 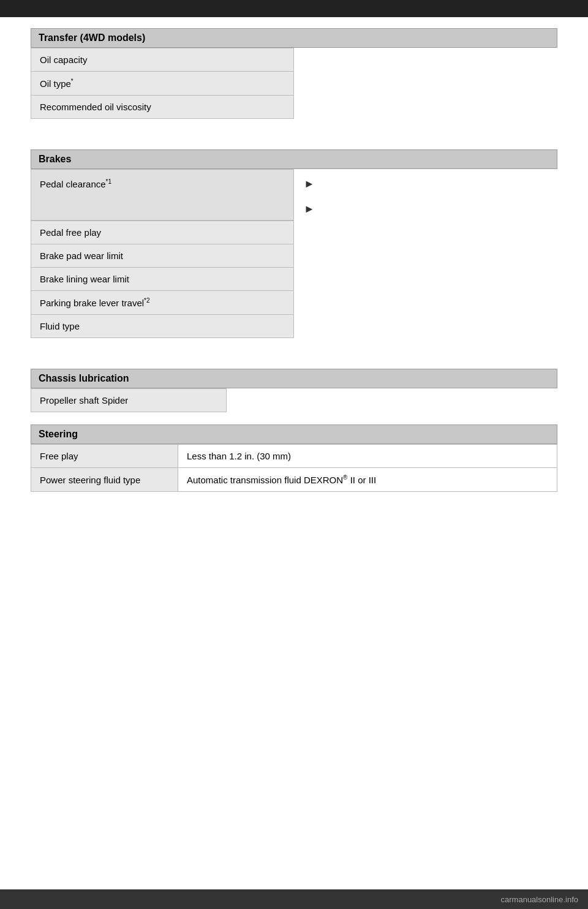 I want to click on transfer-title: Transfer (4WD models), so click(x=92, y=38).